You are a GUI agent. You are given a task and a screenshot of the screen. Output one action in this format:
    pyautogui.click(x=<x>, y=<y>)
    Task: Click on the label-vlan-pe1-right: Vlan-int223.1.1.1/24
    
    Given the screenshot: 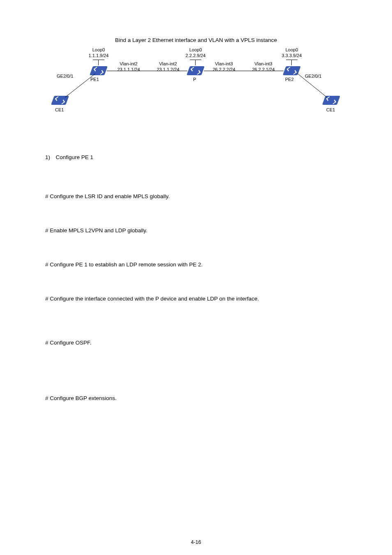 What is the action you would take?
    pyautogui.click(x=129, y=67)
    